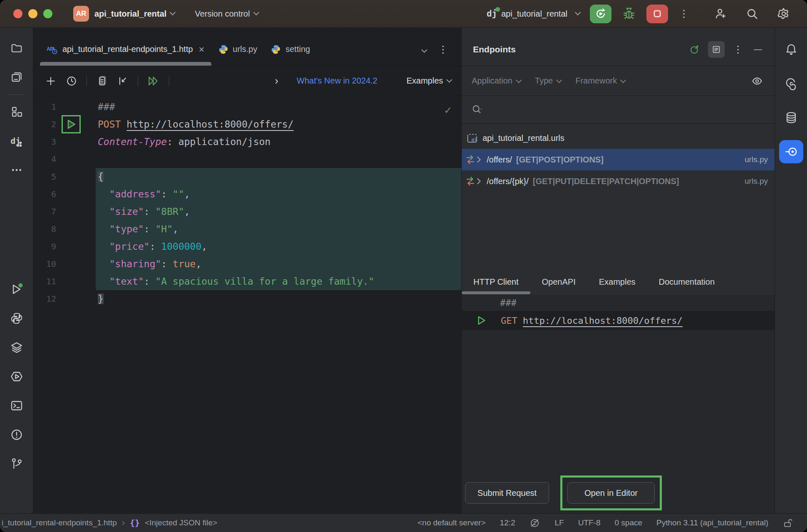 This screenshot has height=532, width=807. I want to click on close-tab-icon: ×, so click(202, 49).